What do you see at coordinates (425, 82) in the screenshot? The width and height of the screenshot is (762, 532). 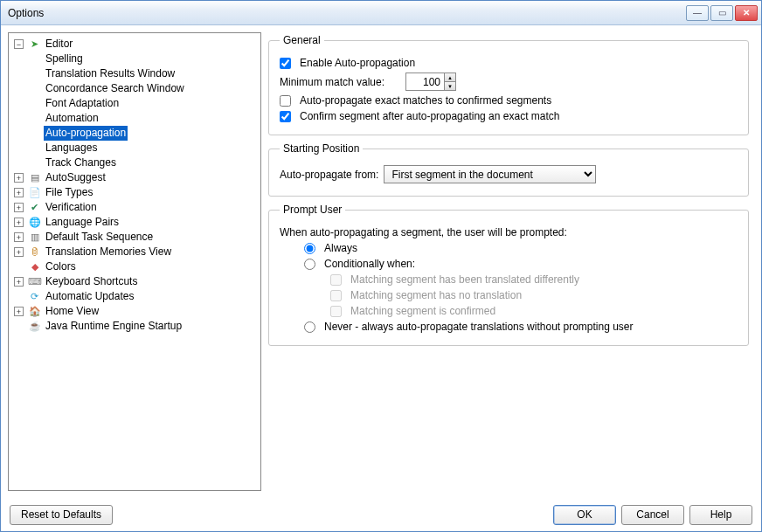 I see `min-match-input` at bounding box center [425, 82].